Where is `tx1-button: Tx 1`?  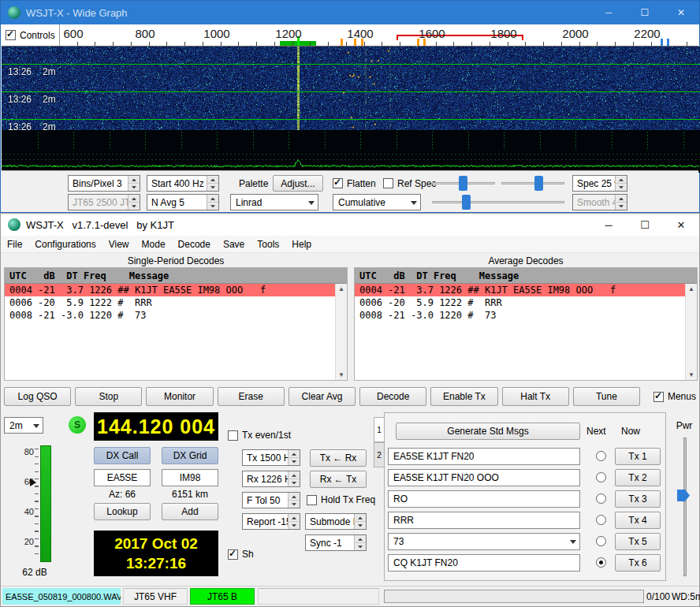 tx1-button: Tx 1 is located at coordinates (638, 456).